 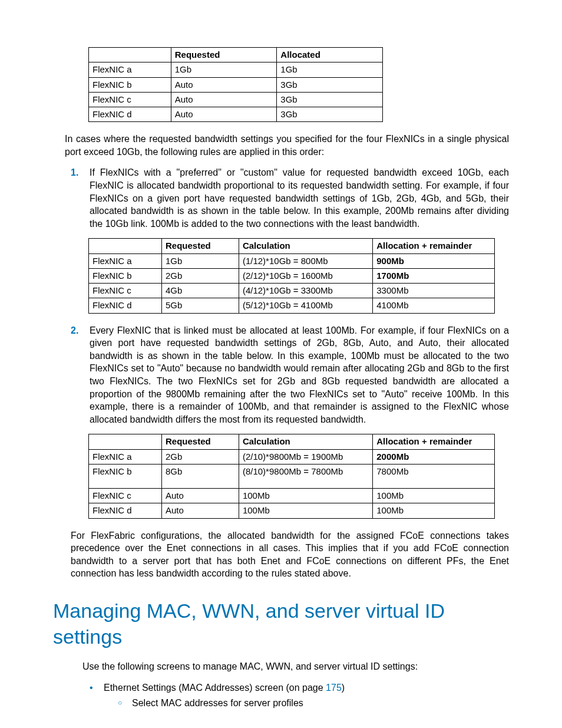 What do you see at coordinates (236, 70) in the screenshot?
I see `table-row: FlexNIC a1Gb1Gb` at bounding box center [236, 70].